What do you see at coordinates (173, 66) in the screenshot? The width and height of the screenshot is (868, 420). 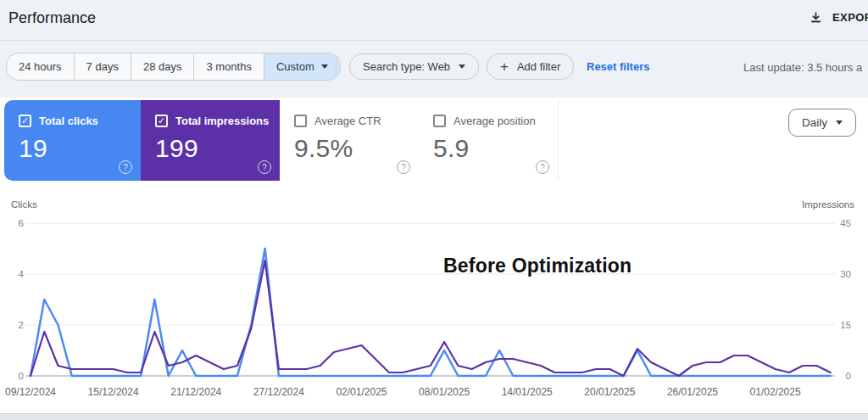 I see `date-range-tabs: 24 hours 7 days 28 days 3 months Custom` at bounding box center [173, 66].